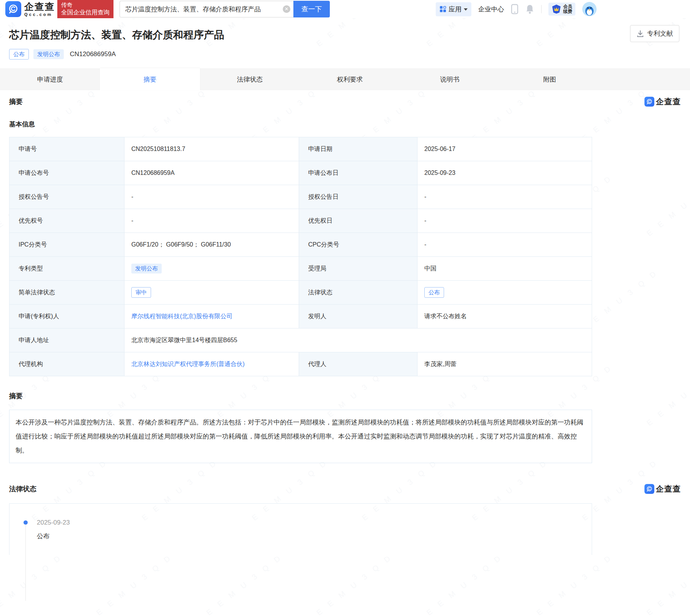 This screenshot has height=616, width=690. What do you see at coordinates (649, 102) in the screenshot?
I see `qcc-mini-icon` at bounding box center [649, 102].